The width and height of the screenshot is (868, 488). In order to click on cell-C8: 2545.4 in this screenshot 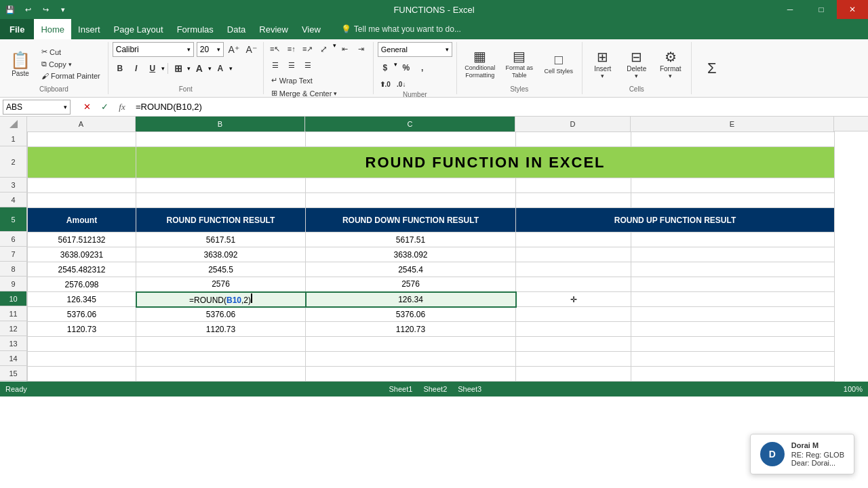, I will do `click(411, 270)`.